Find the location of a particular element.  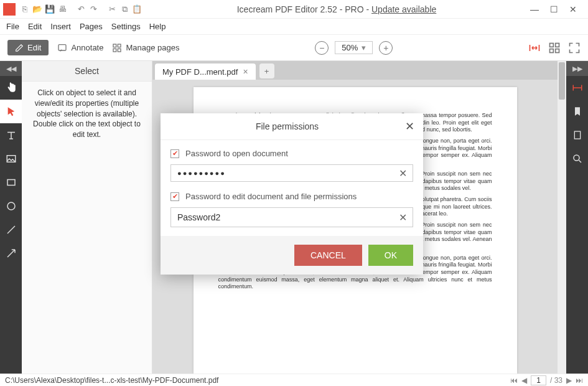

tab-strip: My PDF D...ment.pdf × + is located at coordinates (355, 70).